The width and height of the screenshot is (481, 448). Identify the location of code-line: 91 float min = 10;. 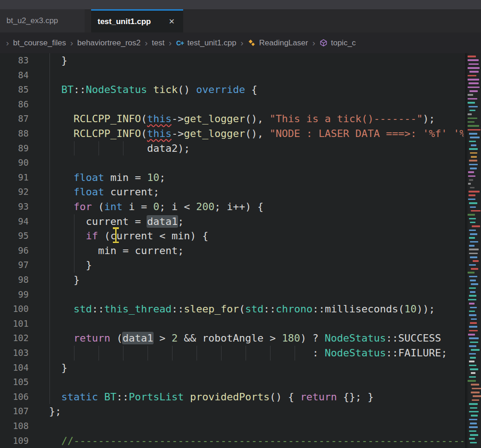
(232, 178).